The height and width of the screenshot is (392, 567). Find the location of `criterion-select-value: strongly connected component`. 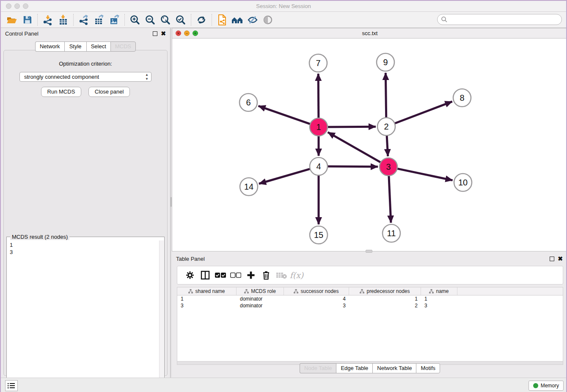

criterion-select-value: strongly connected component is located at coordinates (62, 77).